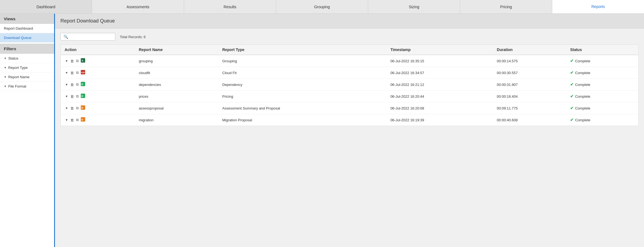  Describe the element at coordinates (322, 7) in the screenshot. I see `tab-grouping: Grouping` at that location.